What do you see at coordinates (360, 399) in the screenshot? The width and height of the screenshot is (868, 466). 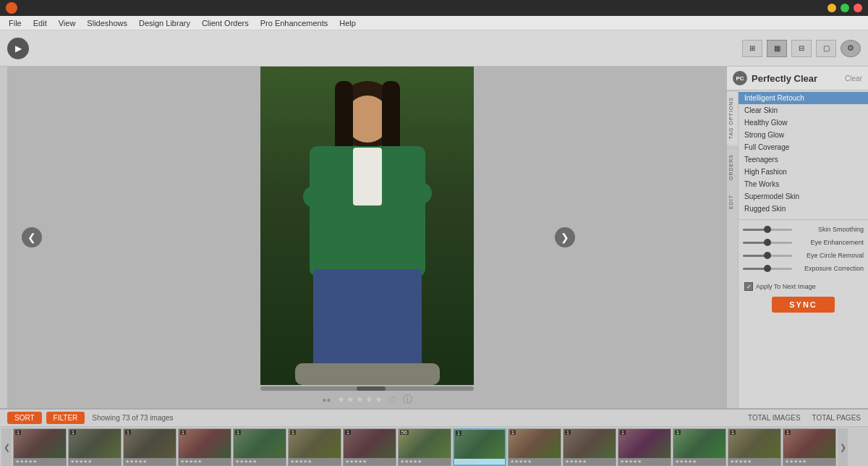 I see `star-rating: ★ ★ ★ ★ ★` at bounding box center [360, 399].